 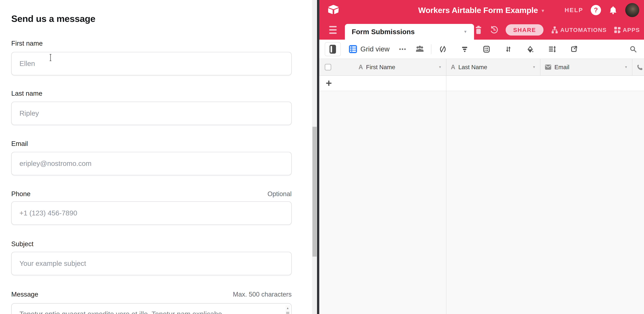 I want to click on column-name: First Name, so click(x=380, y=67).